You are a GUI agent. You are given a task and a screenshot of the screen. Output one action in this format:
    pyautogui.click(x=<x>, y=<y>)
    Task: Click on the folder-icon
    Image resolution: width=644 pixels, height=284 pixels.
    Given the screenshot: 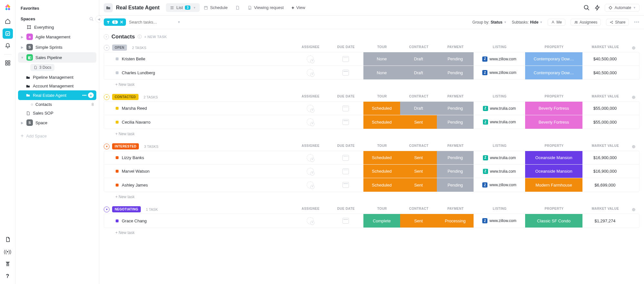 What is the action you would take?
    pyautogui.click(x=108, y=8)
    